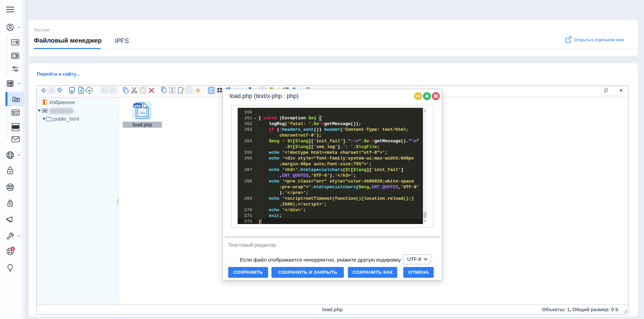 The height and width of the screenshot is (319, 644). I want to click on svg-text: (x), so click(142, 113).